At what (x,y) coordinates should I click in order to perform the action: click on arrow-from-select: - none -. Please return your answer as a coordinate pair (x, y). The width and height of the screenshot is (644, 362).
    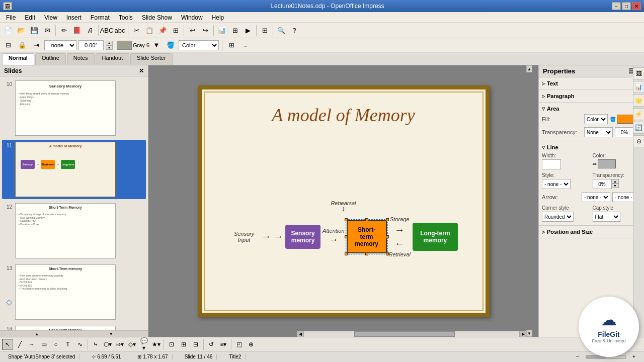
    Looking at the image, I should click on (596, 197).